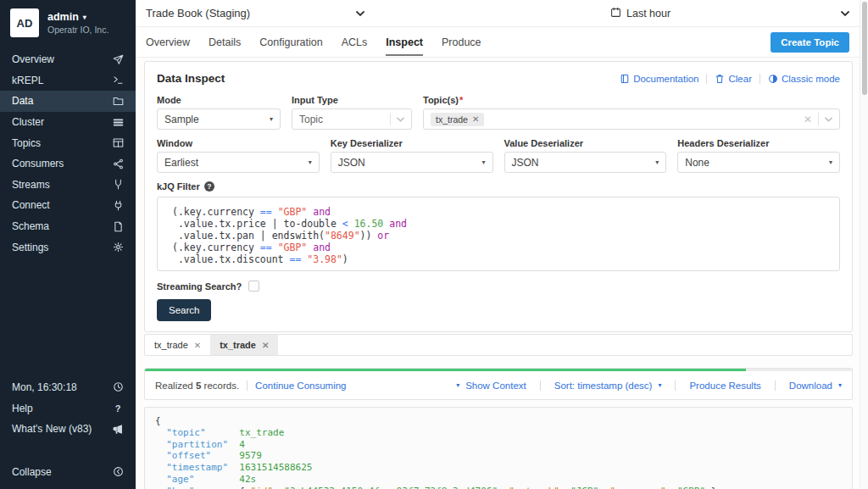 This screenshot has height=489, width=868. What do you see at coordinates (461, 42) in the screenshot?
I see `tab-produce: Produce` at bounding box center [461, 42].